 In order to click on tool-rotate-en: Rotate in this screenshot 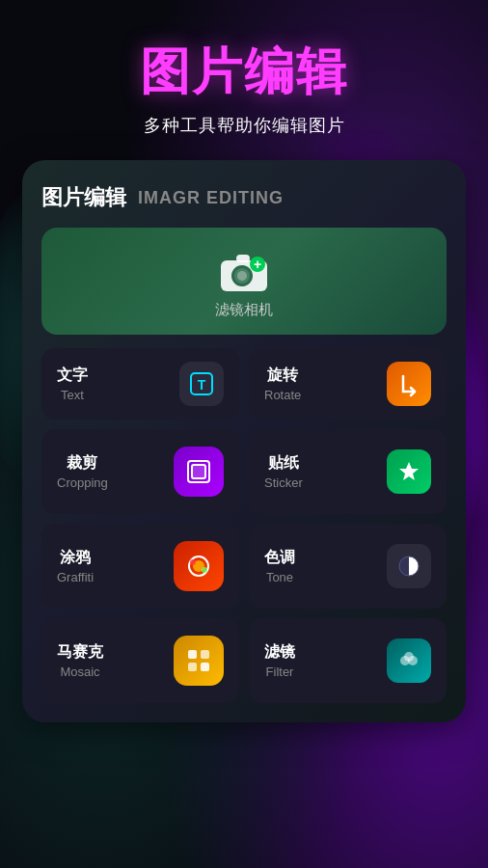, I will do `click(283, 395)`.